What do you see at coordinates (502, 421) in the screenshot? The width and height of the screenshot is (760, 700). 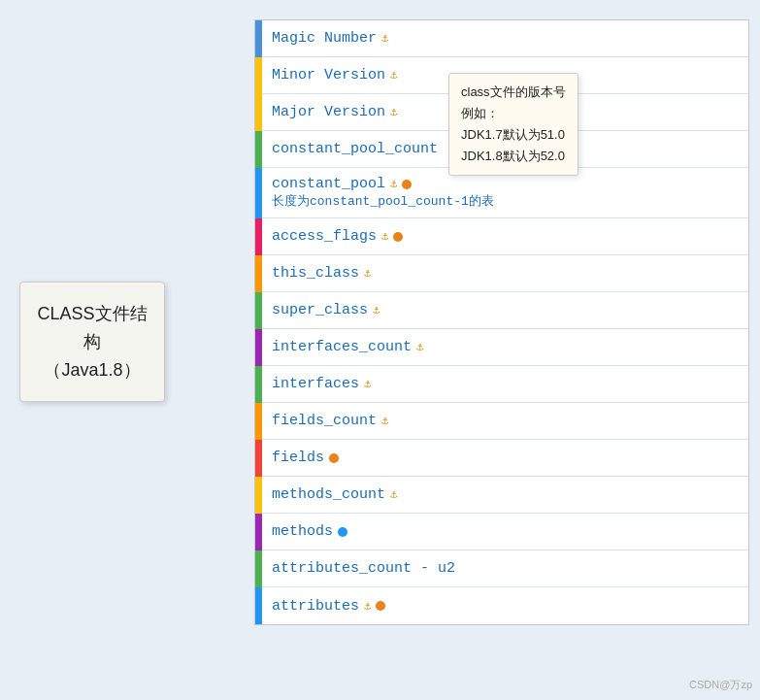 I see `row-fields-count: fields_count ⚓` at bounding box center [502, 421].